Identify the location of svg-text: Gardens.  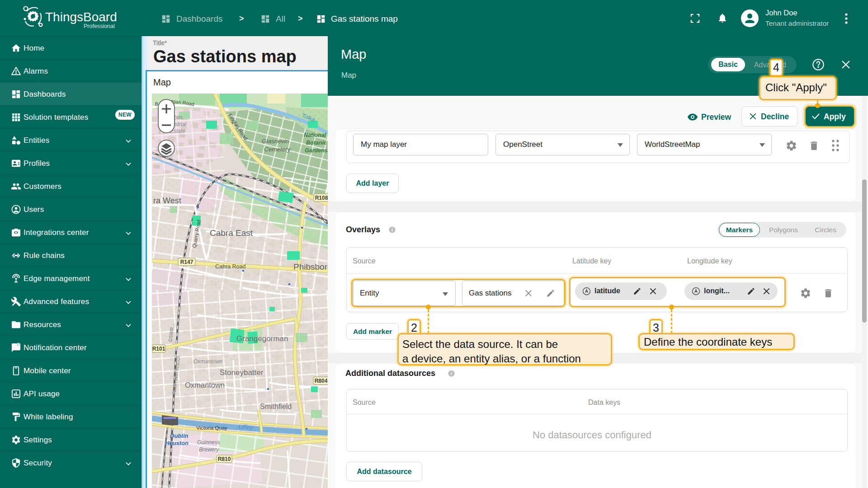
(316, 150).